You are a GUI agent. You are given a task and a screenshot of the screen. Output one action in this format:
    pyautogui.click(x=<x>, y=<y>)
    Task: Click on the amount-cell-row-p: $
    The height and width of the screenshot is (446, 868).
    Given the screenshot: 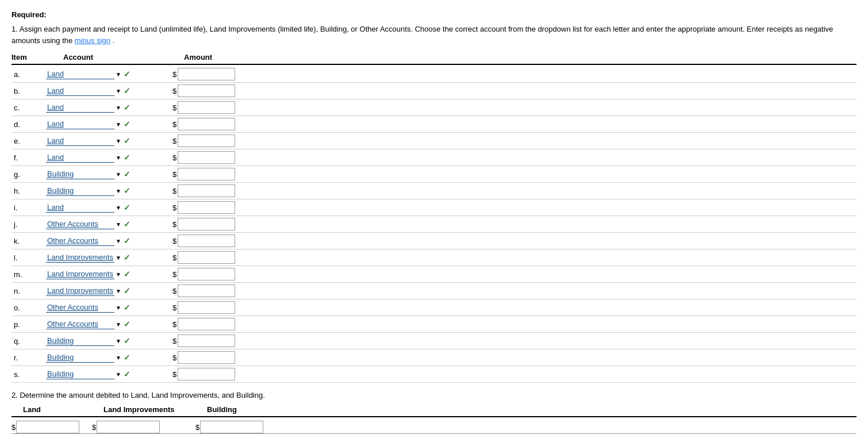 What is the action you would take?
    pyautogui.click(x=230, y=324)
    